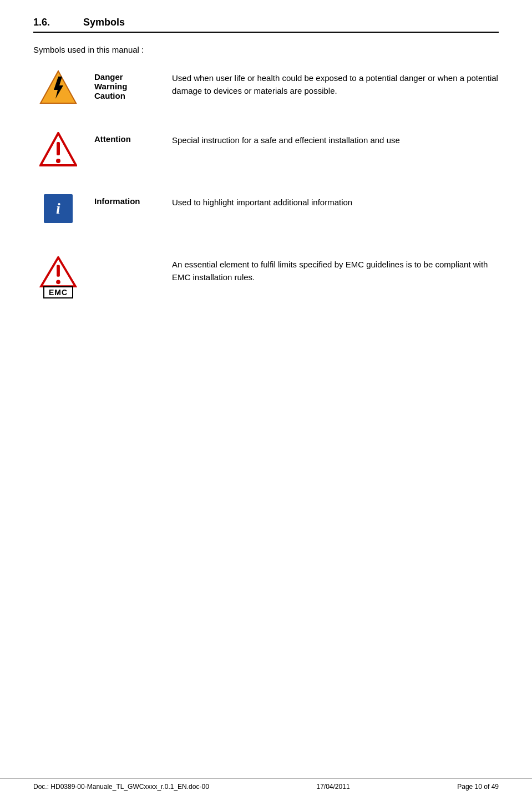 The width and height of the screenshot is (532, 805). Describe the element at coordinates (266, 154) in the screenshot. I see `symbol-row-attention: Attention Special instruction for a safe…` at that location.